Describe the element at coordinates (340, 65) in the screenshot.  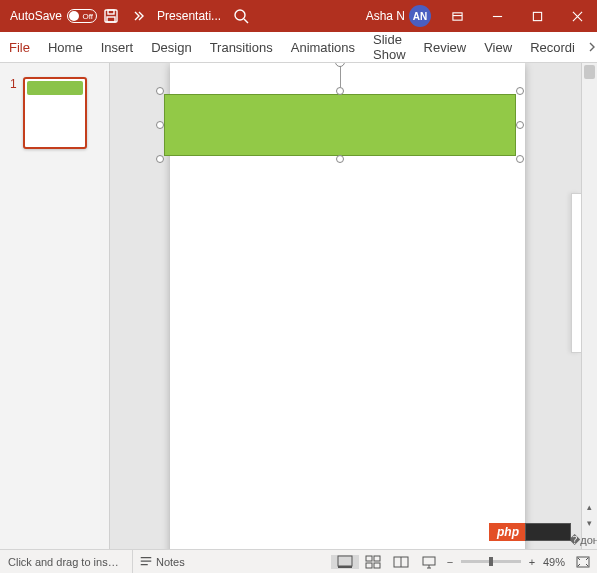
I see `rotation-handle` at that location.